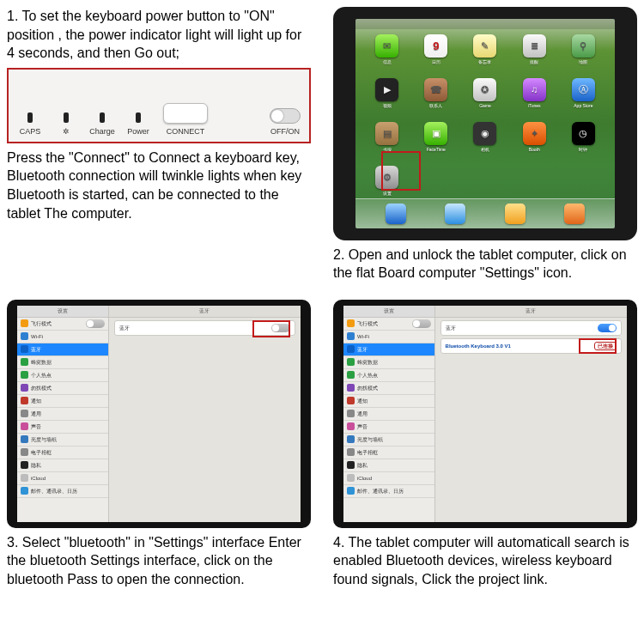 This screenshot has width=644, height=644. Describe the element at coordinates (102, 125) in the screenshot. I see `charge-led-group: Charge` at that location.